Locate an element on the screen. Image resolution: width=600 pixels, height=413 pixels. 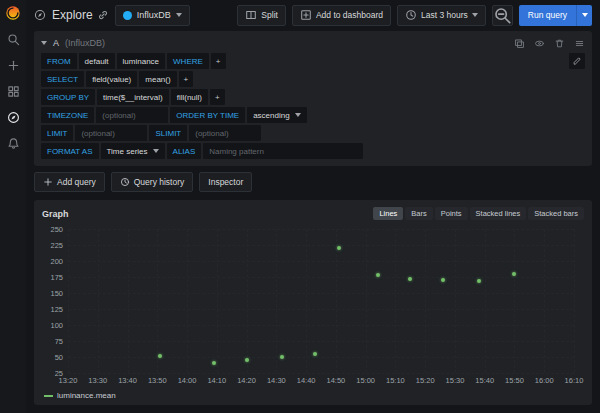
run-query-button: Run query is located at coordinates (548, 16).